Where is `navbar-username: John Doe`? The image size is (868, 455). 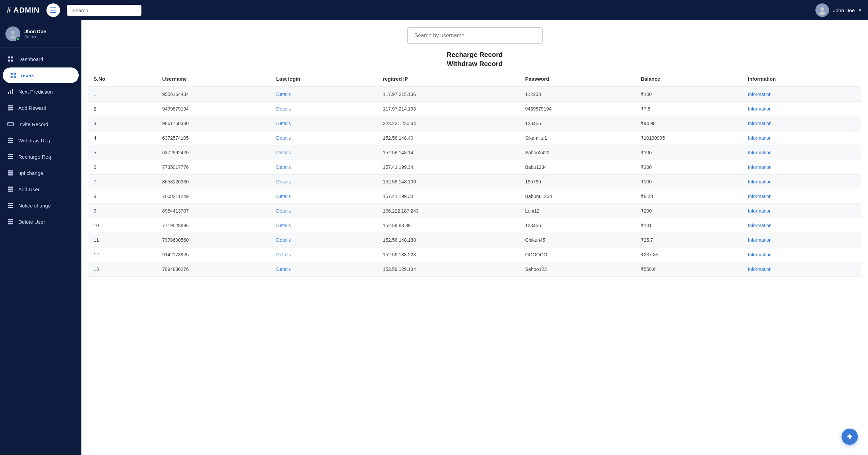
navbar-username: John Doe is located at coordinates (844, 10).